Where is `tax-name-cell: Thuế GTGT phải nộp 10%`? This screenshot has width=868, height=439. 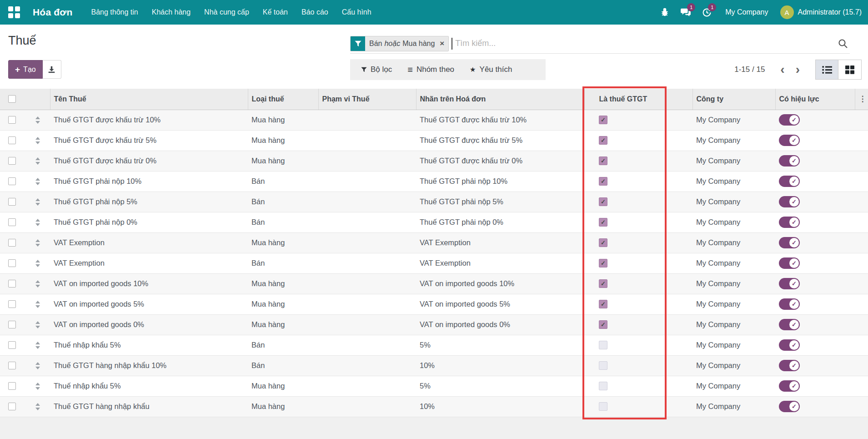 tax-name-cell: Thuế GTGT phải nộp 10% is located at coordinates (149, 181).